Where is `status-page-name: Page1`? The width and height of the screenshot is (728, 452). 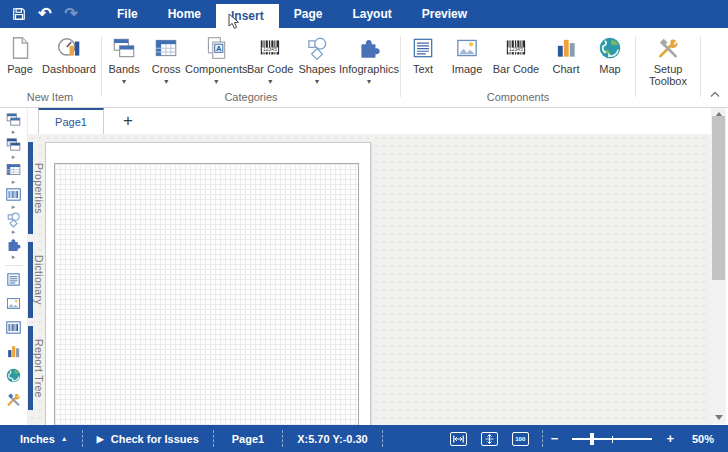 status-page-name: Page1 is located at coordinates (248, 438).